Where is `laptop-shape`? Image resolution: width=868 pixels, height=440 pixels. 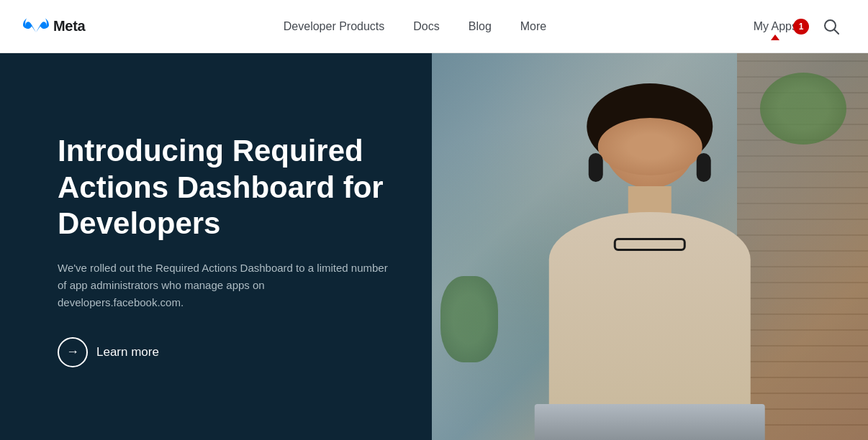 laptop-shape is located at coordinates (650, 422).